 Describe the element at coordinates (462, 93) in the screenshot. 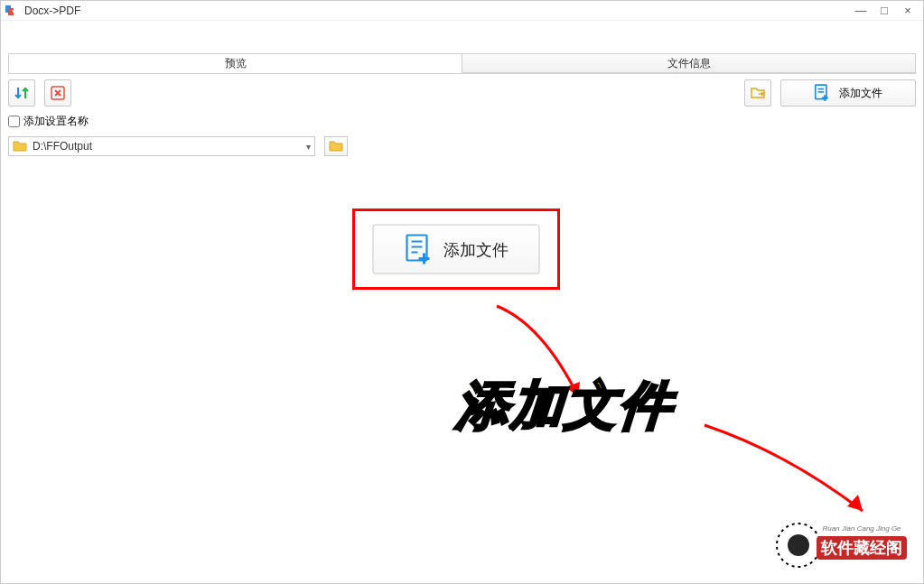

I see `toolbar: 添加文件` at that location.